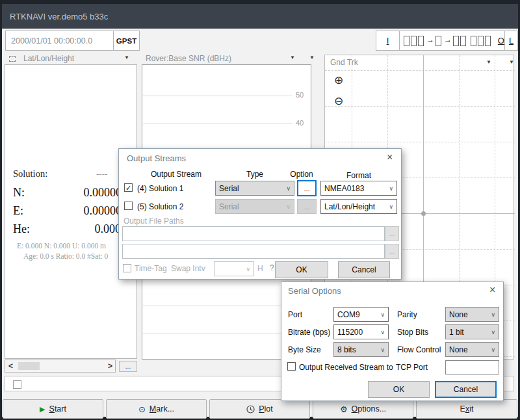 The image size is (520, 420). What do you see at coordinates (472, 367) in the screenshot?
I see `tcp-port-input` at bounding box center [472, 367].